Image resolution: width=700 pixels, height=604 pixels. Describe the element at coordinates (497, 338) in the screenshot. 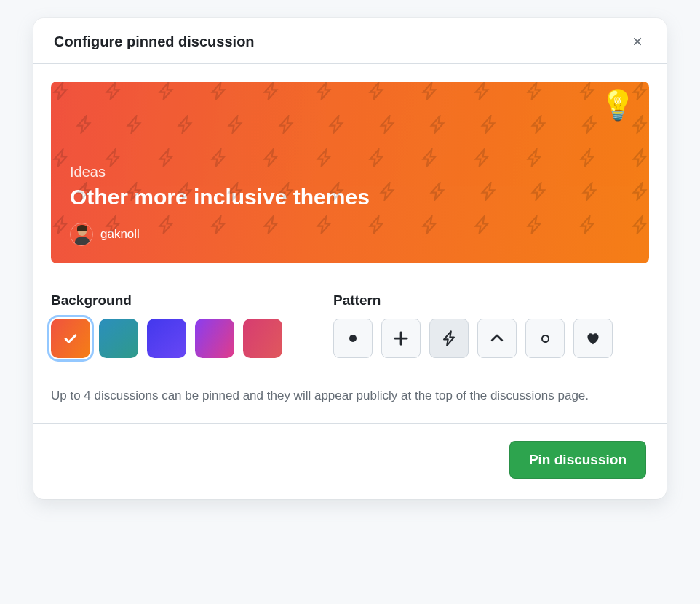

I see `pattern-swatch-chevron-up` at that location.